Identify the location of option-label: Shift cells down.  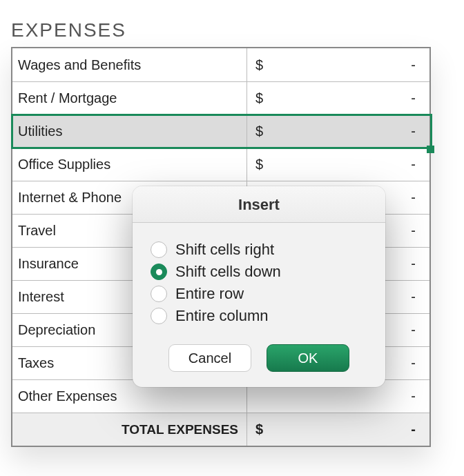
(228, 272).